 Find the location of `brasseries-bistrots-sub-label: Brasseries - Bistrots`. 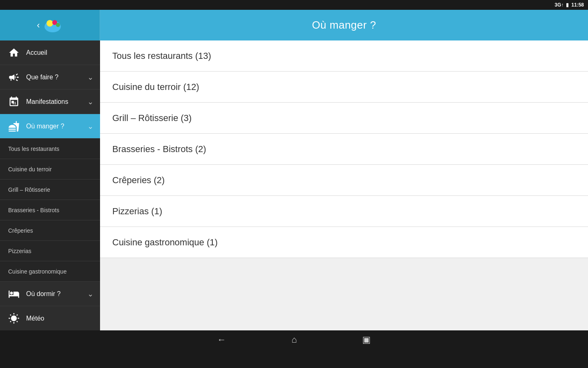

brasseries-bistrots-sub-label: Brasseries - Bistrots is located at coordinates (33, 210).